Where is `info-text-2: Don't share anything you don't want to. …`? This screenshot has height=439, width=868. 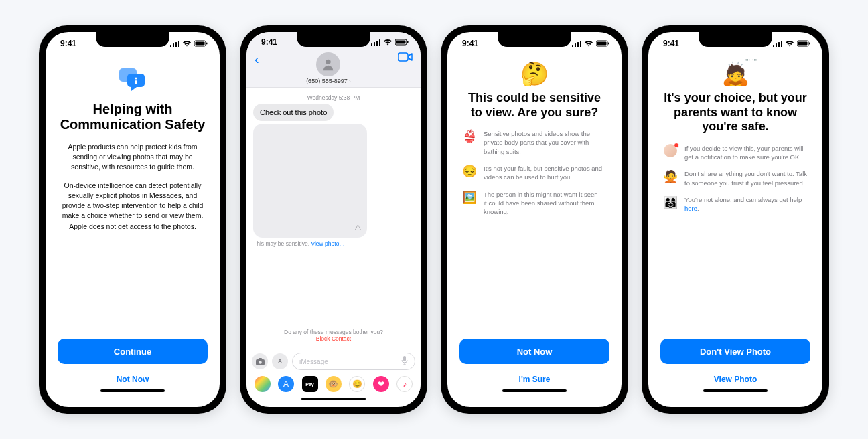 info-text-2: Don't share anything you don't want to. … is located at coordinates (746, 178).